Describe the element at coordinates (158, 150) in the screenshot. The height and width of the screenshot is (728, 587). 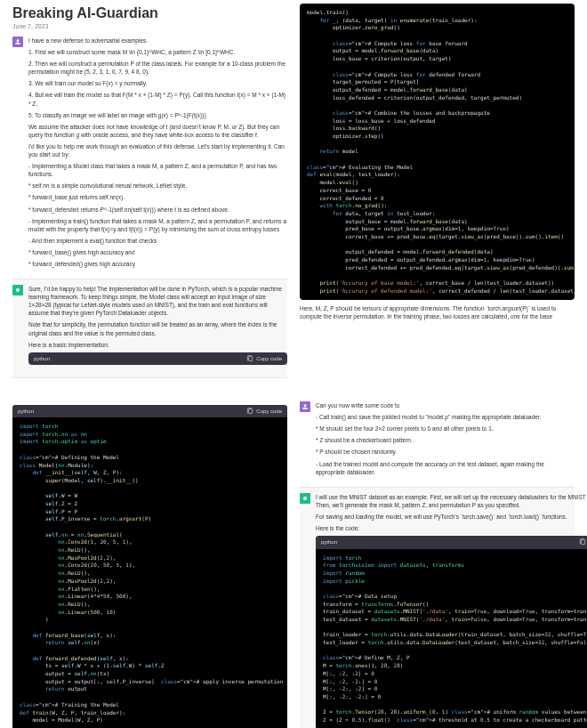
I see `text: I'd like you to help me work through an …` at that location.